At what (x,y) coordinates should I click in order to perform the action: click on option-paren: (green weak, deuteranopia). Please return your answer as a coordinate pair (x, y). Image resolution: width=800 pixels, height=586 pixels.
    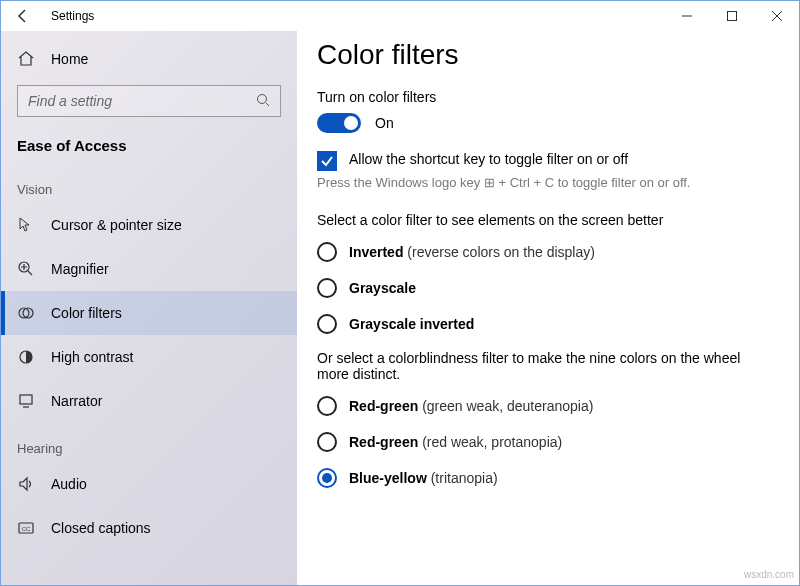
    Looking at the image, I should click on (508, 406).